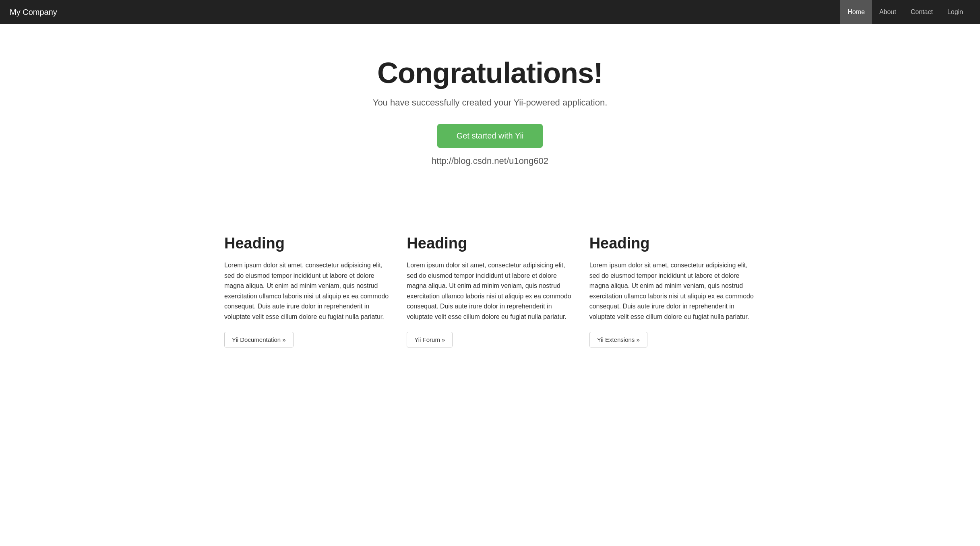 The height and width of the screenshot is (546, 980). What do you see at coordinates (672, 291) in the screenshot?
I see `column-3-body: Lorem ipsum dolor sit amet, consectetur …` at bounding box center [672, 291].